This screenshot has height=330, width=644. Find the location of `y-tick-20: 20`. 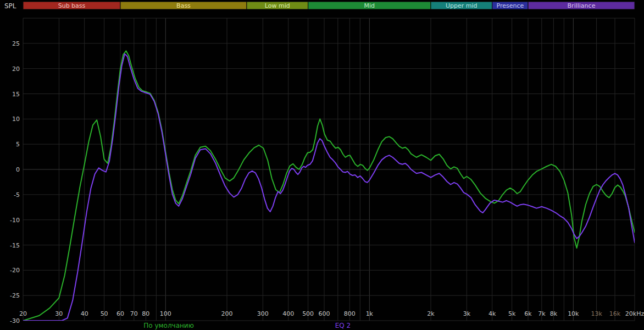

y-tick-20: 20 is located at coordinates (16, 69).